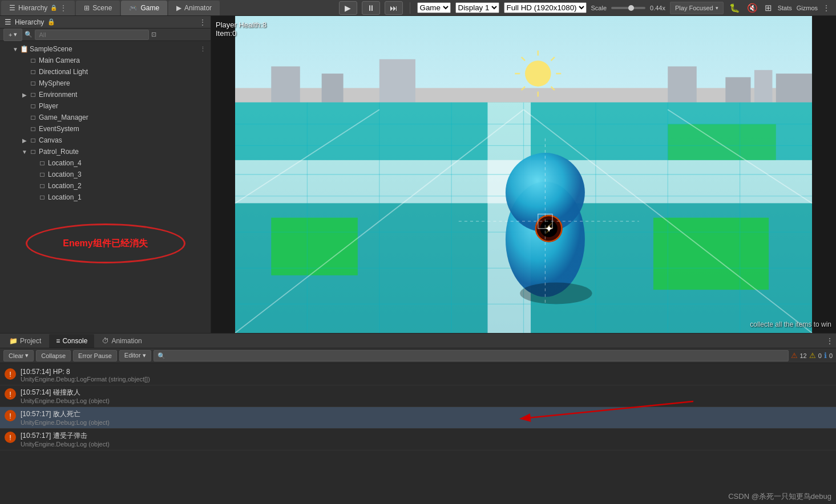 This screenshot has height=504, width=836. Describe the element at coordinates (434, 8) in the screenshot. I see `display-select: Game` at that location.